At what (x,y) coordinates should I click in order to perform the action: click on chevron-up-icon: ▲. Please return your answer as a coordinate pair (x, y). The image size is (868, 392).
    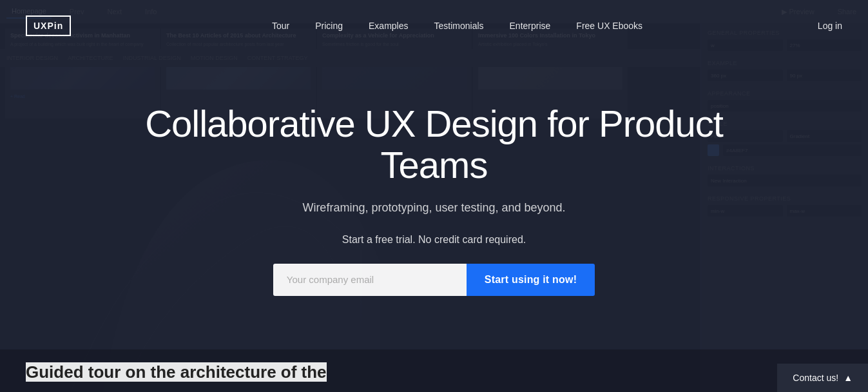
    Looking at the image, I should click on (848, 378).